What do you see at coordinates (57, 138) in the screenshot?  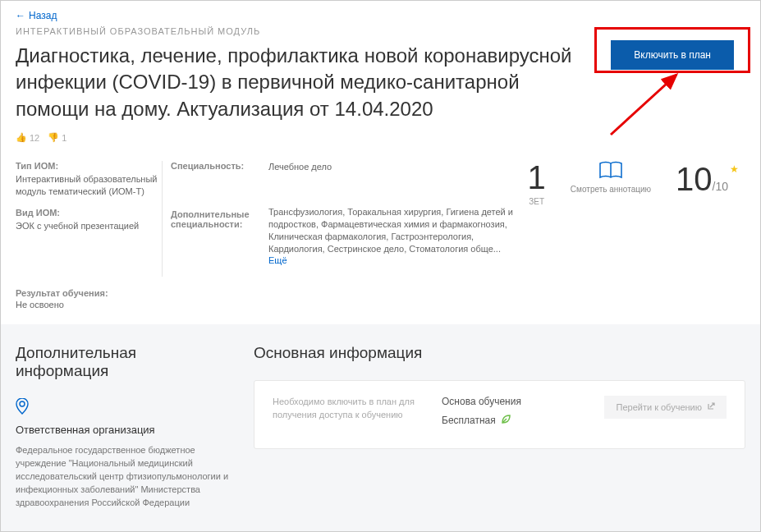 I see `dislike-button: 👎 1` at bounding box center [57, 138].